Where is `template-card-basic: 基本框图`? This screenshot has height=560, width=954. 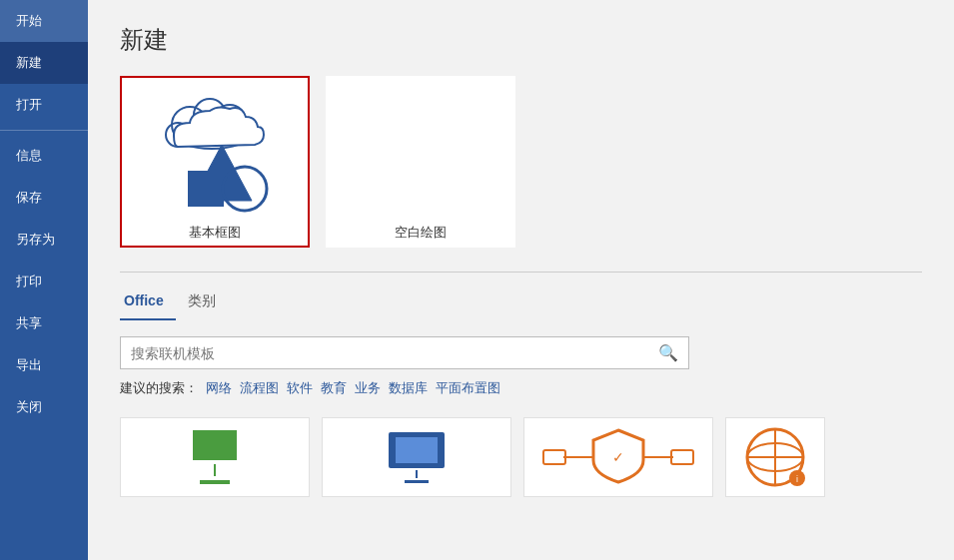
template-card-basic: 基本框图 is located at coordinates (215, 162).